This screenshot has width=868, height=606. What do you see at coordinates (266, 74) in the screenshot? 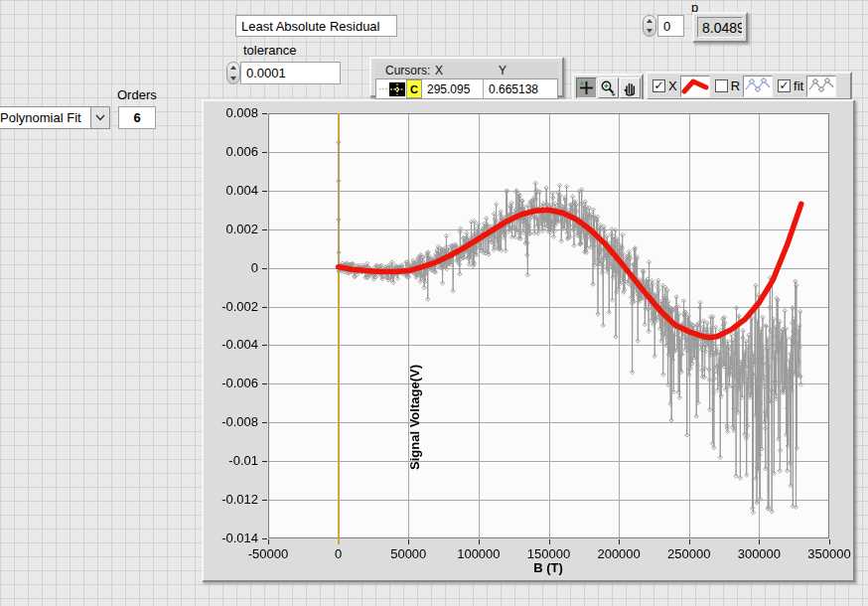
I see `tolerance-value: 0.0001` at bounding box center [266, 74].